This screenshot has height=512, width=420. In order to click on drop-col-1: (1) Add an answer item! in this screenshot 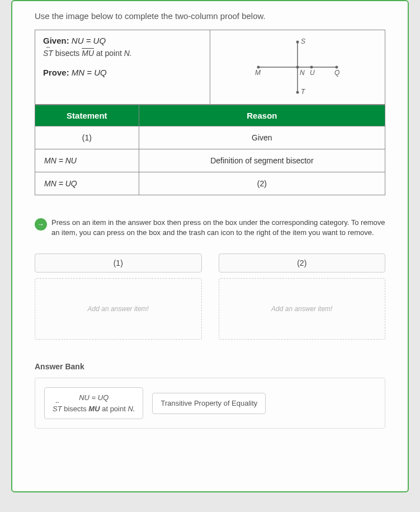, I will do `click(119, 297)`.